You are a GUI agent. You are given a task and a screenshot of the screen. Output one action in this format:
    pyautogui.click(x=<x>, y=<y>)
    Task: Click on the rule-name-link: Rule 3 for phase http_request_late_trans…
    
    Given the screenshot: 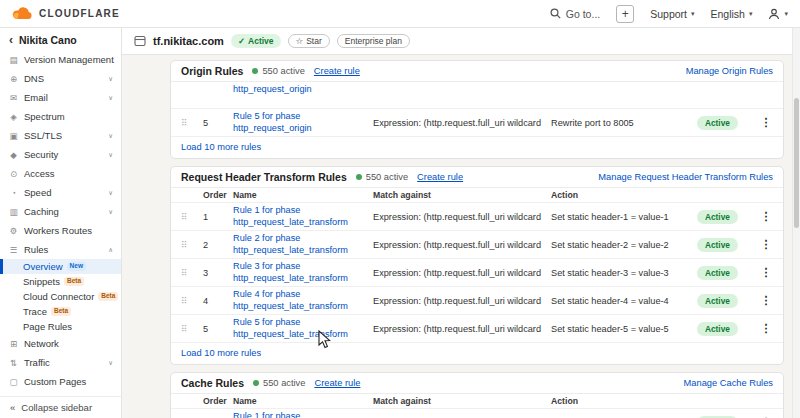 What is the action you would take?
    pyautogui.click(x=299, y=272)
    